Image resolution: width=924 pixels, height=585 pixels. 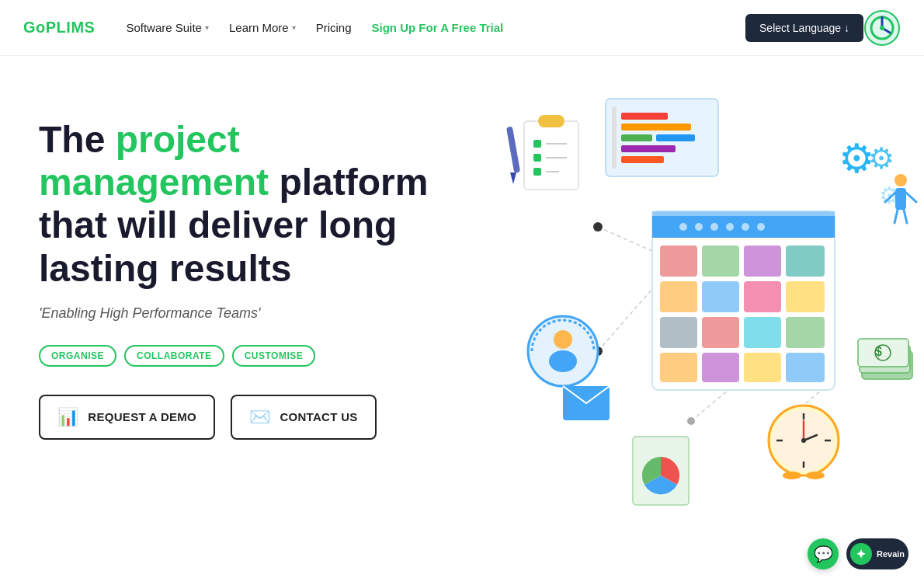 I want to click on logo: GoPLIMS, so click(x=59, y=28).